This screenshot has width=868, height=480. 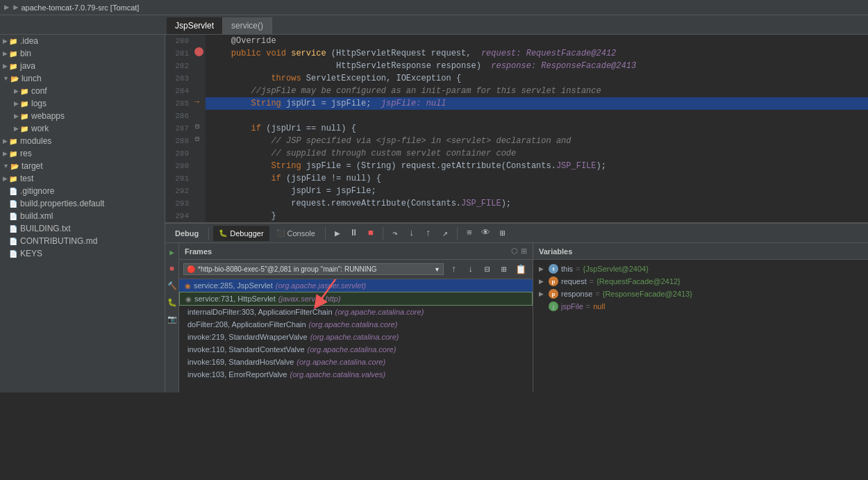 What do you see at coordinates (412, 233) in the screenshot?
I see `step-into-btn: ↓` at bounding box center [412, 233].